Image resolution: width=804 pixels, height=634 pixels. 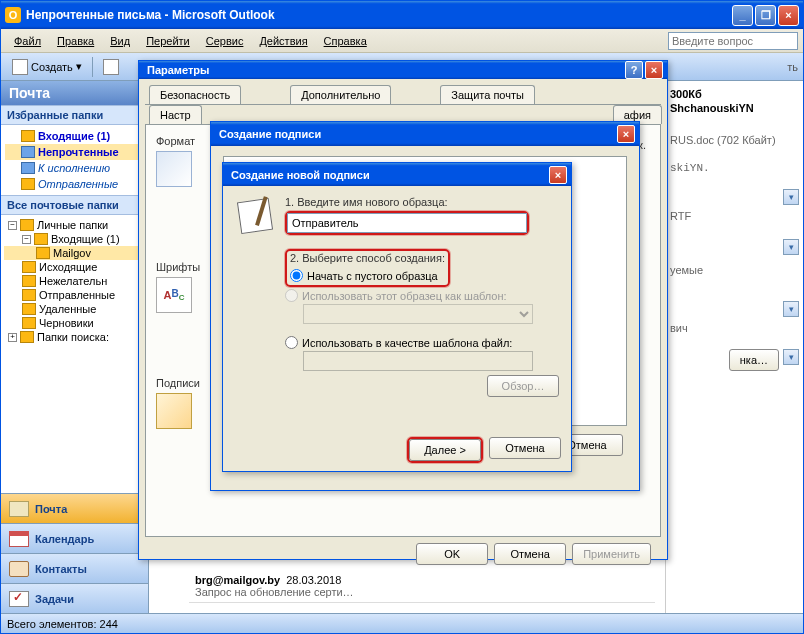 What do you see at coordinates (283, 41) in the screenshot?
I see `menu-actions: Действия` at bounding box center [283, 41].